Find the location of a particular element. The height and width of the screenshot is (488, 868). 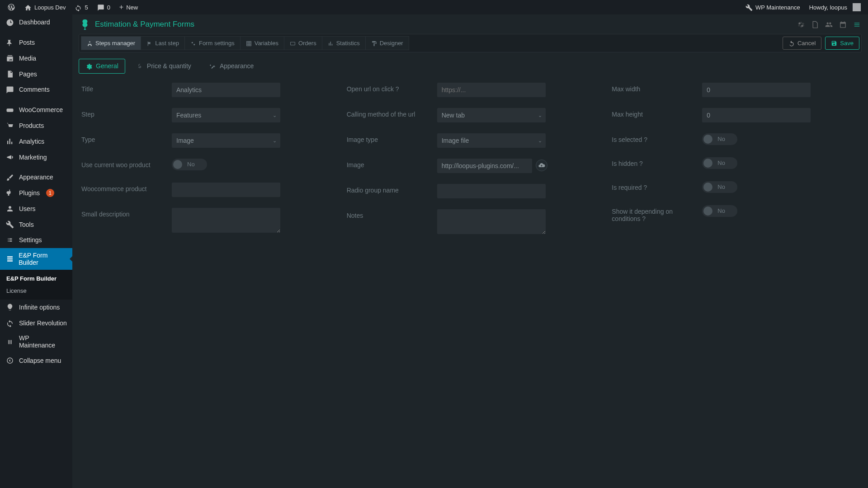

wp-maintenance-label: WP Maintenance is located at coordinates (778, 7).